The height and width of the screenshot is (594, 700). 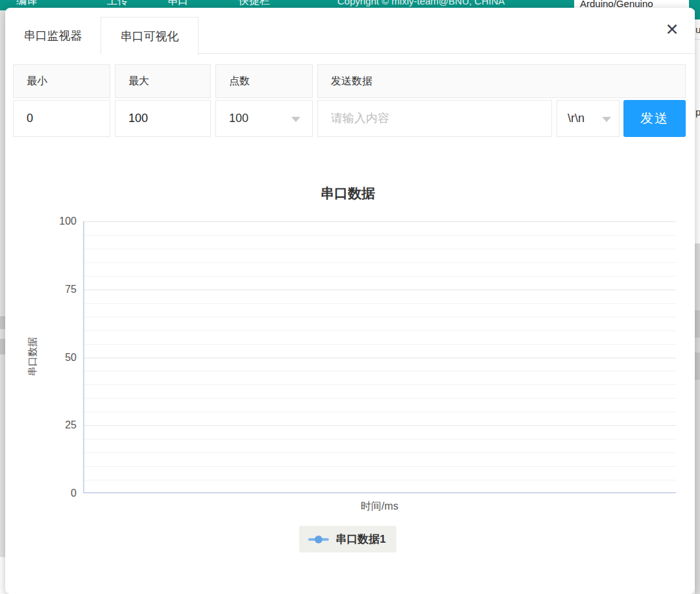 What do you see at coordinates (48, 425) in the screenshot?
I see `y-tick-label: 25` at bounding box center [48, 425].